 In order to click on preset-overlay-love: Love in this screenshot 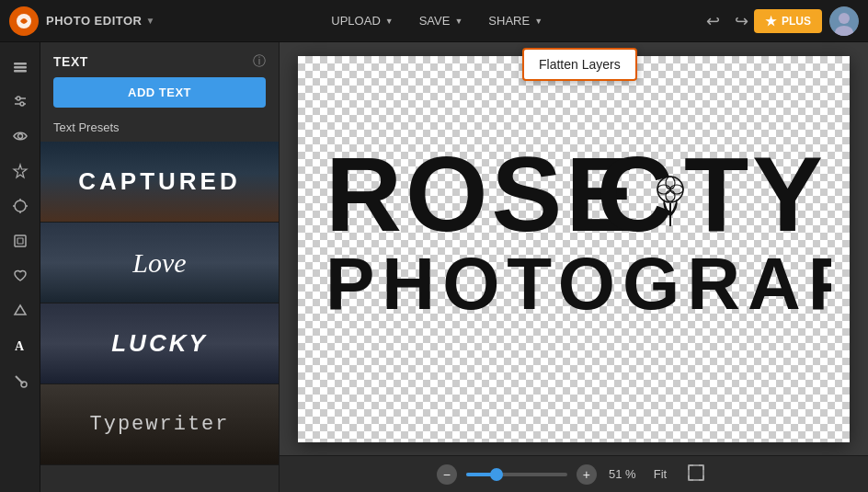, I will do `click(160, 263)`.